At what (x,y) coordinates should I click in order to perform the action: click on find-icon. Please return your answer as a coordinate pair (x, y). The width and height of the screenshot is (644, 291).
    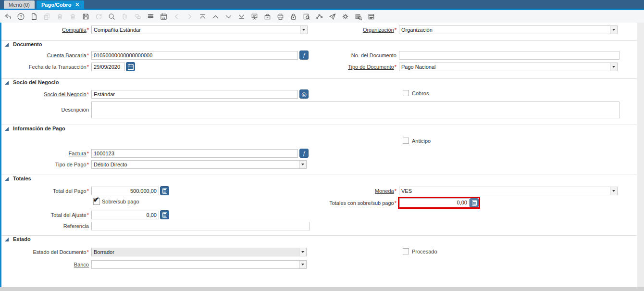
    Looking at the image, I should click on (111, 16).